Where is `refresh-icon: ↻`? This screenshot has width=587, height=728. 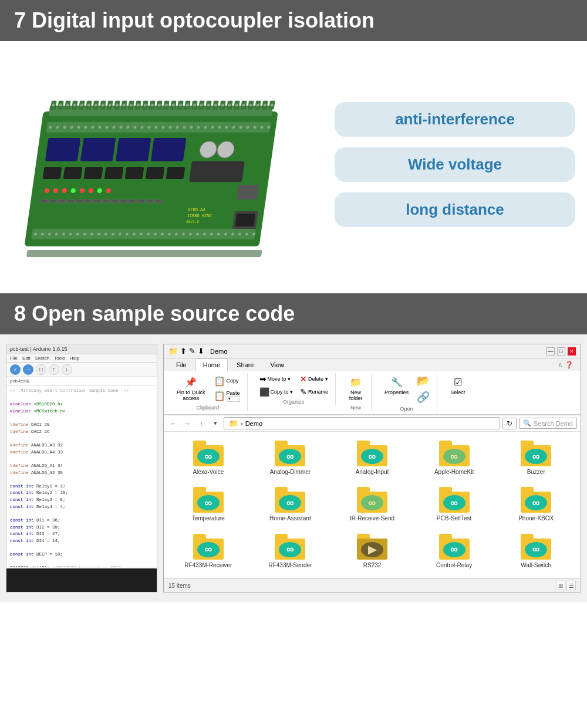 refresh-icon: ↻ is located at coordinates (510, 424).